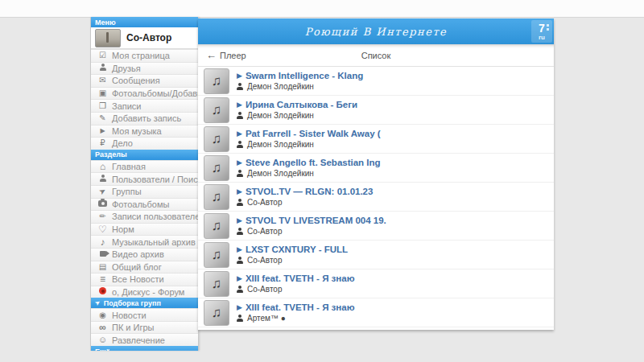 The width and height of the screenshot is (644, 362). I want to click on track-row: ♫ ▶LXST CXNTURY - FULL Со-Автор, so click(376, 255).